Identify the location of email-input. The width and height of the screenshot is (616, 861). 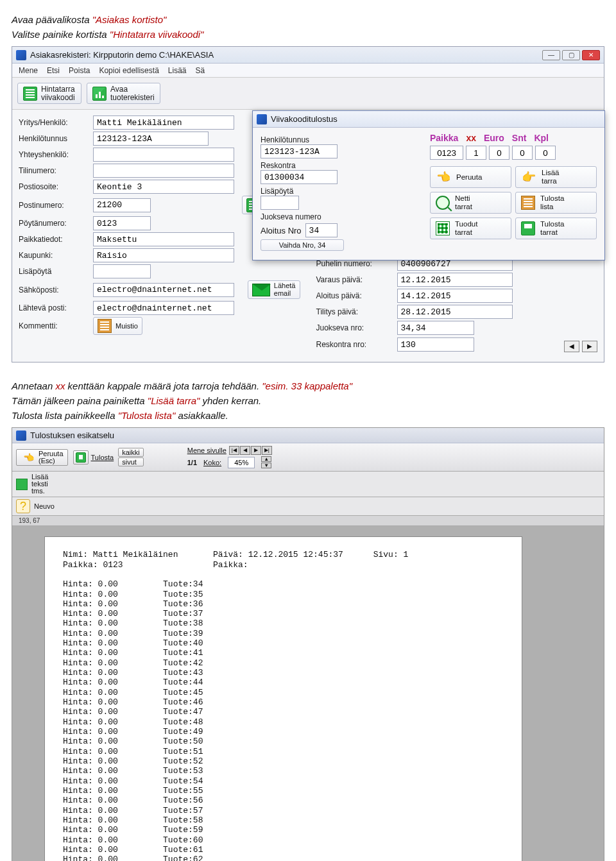
(164, 290).